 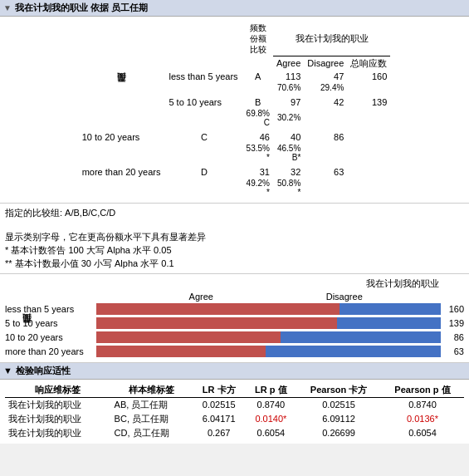 What do you see at coordinates (51, 323) in the screenshot?
I see `chart-row-label: 5 to 10 years` at bounding box center [51, 323].